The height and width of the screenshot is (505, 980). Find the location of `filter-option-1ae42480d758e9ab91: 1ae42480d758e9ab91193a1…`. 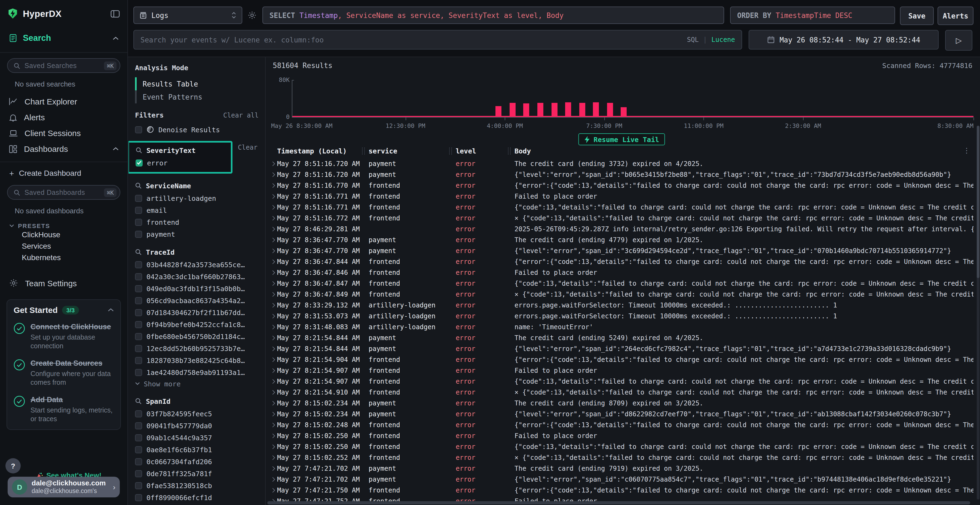

filter-option-1ae42480d758e9ab91: 1ae42480d758e9ab91193a1… is located at coordinates (197, 372).